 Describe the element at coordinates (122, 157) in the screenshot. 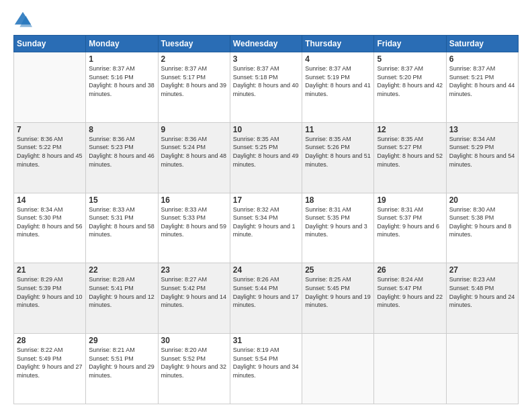

I see `calendar-cell: 8Sunrise: 8:36 AMSunset: 5:23 PMDaylight…` at that location.